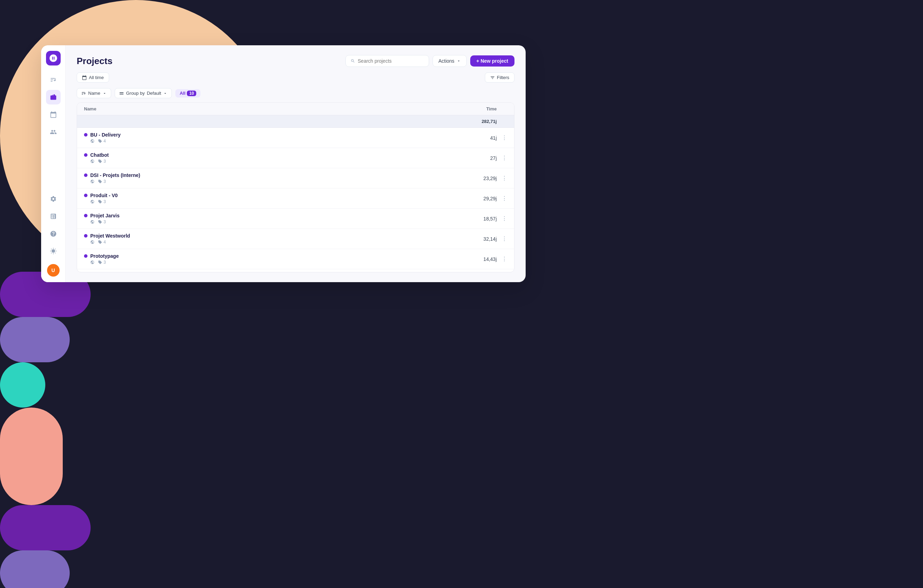 Image resolution: width=923 pixels, height=588 pixels. I want to click on projects-table: Name Time 282,71j BU - Delivery, so click(296, 187).